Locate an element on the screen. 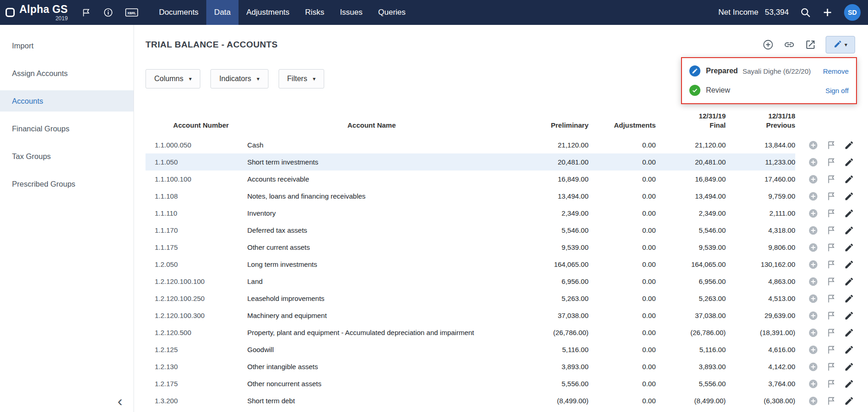 Image resolution: width=868 pixels, height=412 pixels. sidebar-item-financial-groups: Financial Groups is located at coordinates (67, 129).